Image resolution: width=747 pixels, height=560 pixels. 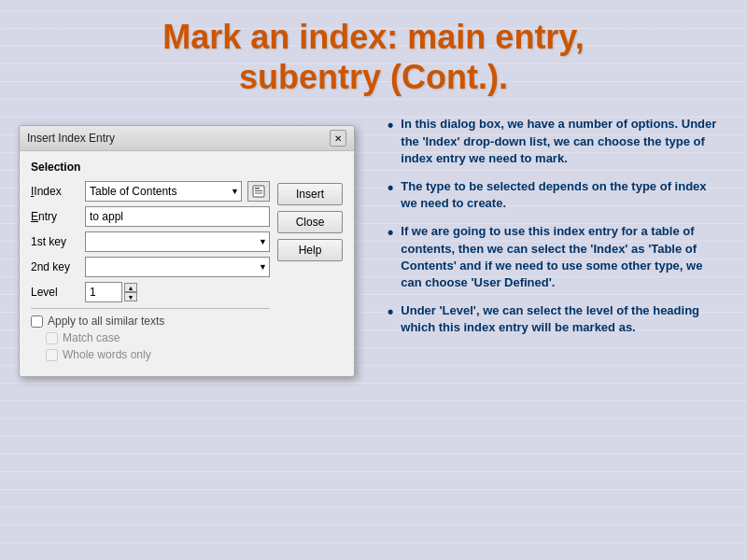 I want to click on apply-all-checkbox, so click(x=37, y=321).